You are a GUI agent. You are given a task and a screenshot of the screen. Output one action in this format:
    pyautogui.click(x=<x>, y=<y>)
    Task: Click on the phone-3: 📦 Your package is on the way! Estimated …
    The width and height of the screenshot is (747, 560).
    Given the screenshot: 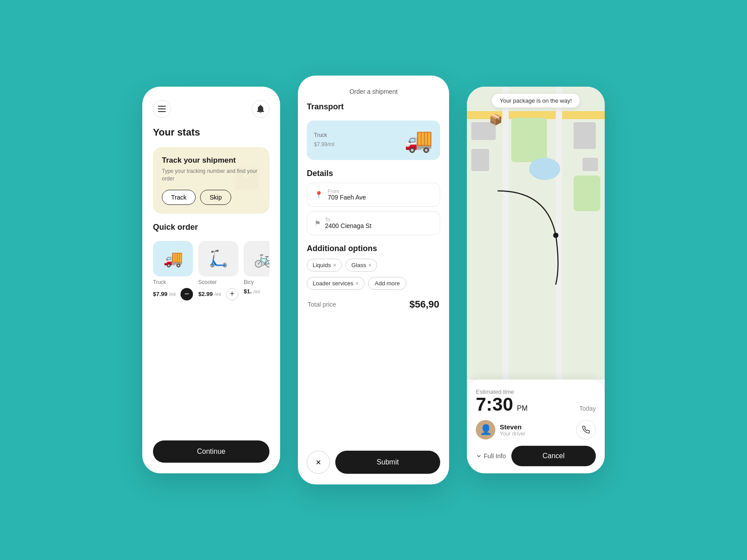 What is the action you would take?
    pyautogui.click(x=536, y=280)
    